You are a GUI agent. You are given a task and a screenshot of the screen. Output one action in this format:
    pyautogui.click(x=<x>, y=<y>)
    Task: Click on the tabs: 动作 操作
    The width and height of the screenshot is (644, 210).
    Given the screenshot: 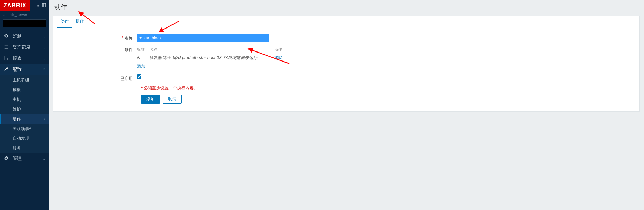 What is the action you would take?
    pyautogui.click(x=346, y=22)
    